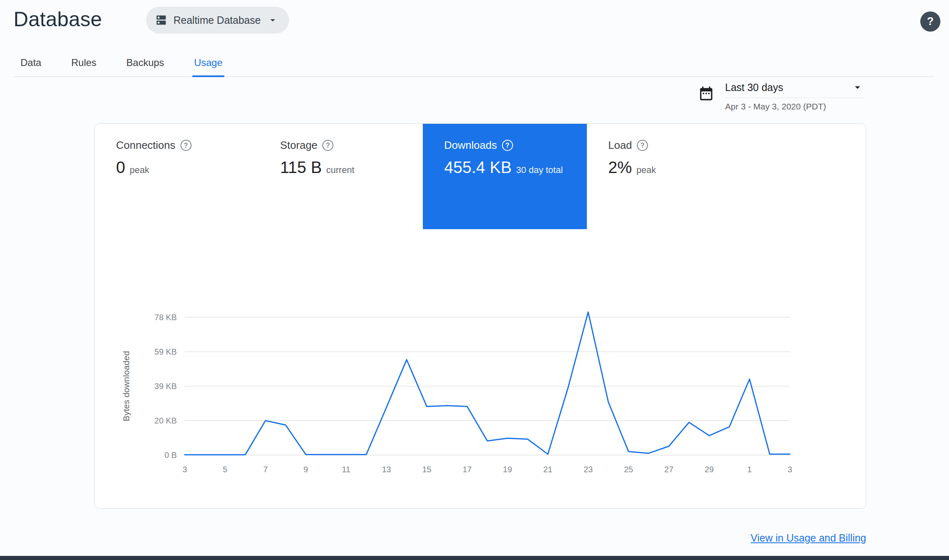  What do you see at coordinates (346, 469) in the screenshot?
I see `svg-text: 11` at bounding box center [346, 469].